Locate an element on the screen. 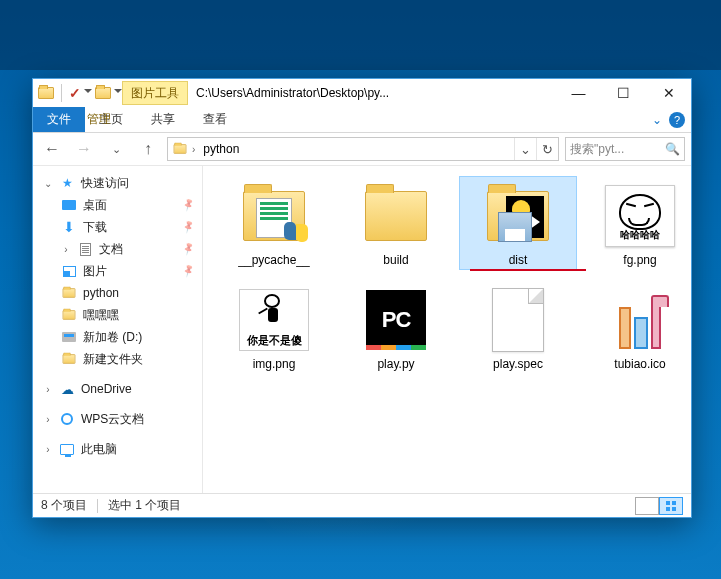 The image size is (721, 579). tab-view: 查看 is located at coordinates (215, 120).